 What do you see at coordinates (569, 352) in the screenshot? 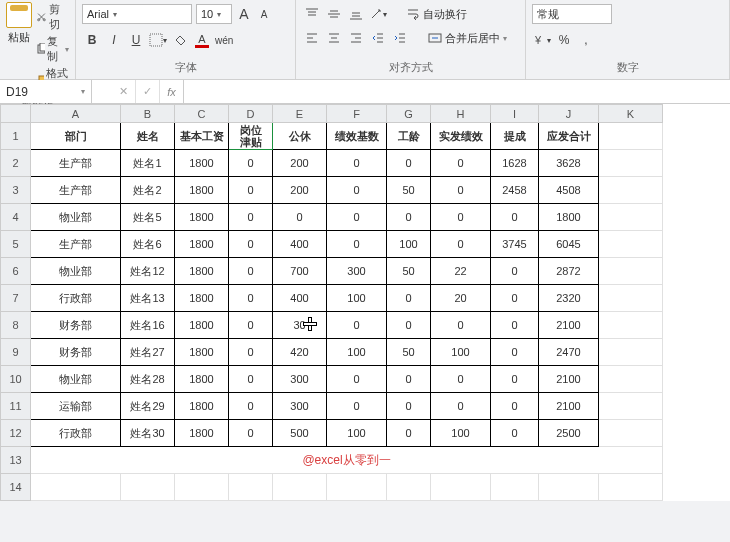
I see `data-cell: 2470` at bounding box center [569, 352].